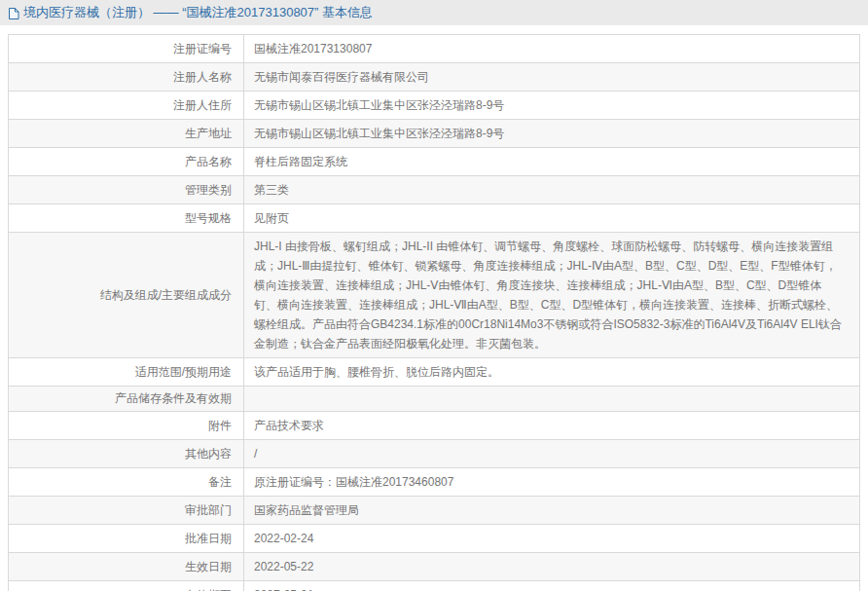 Image resolution: width=868 pixels, height=591 pixels. I want to click on table-row: 适用范围/预期用途 该产品适用于胸、腰椎骨折、脱位后路内固定。, so click(434, 372).